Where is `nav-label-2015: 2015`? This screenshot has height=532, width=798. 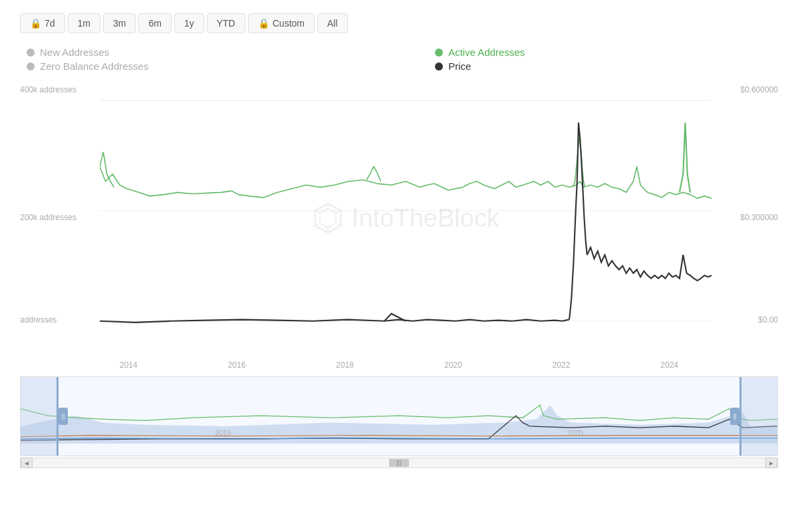 nav-label-2015: 2015 is located at coordinates (223, 433).